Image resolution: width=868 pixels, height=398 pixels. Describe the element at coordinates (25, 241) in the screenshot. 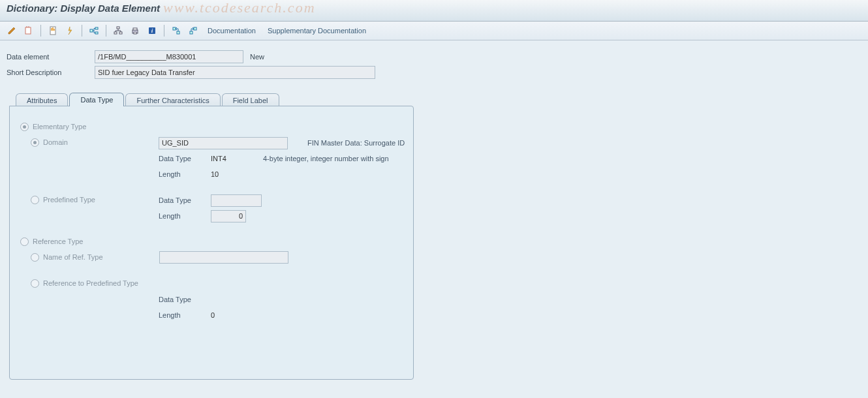

I see `radio-reference-type` at that location.